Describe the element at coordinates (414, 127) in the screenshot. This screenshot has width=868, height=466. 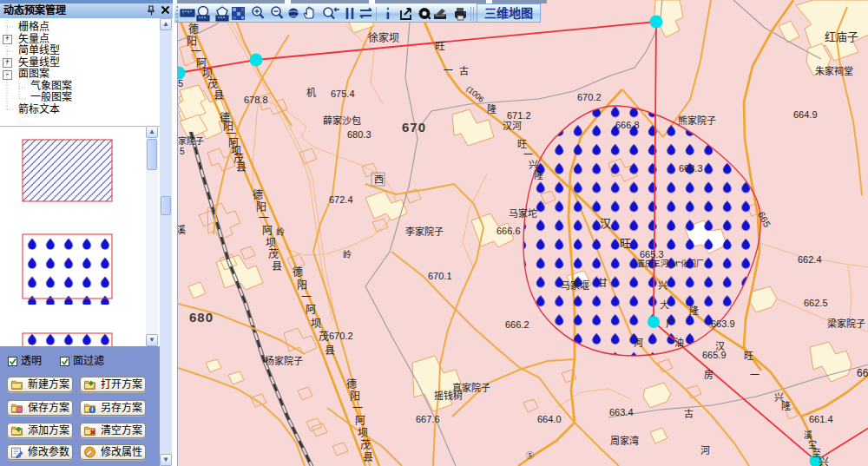
I see `svg-text: 670` at that location.